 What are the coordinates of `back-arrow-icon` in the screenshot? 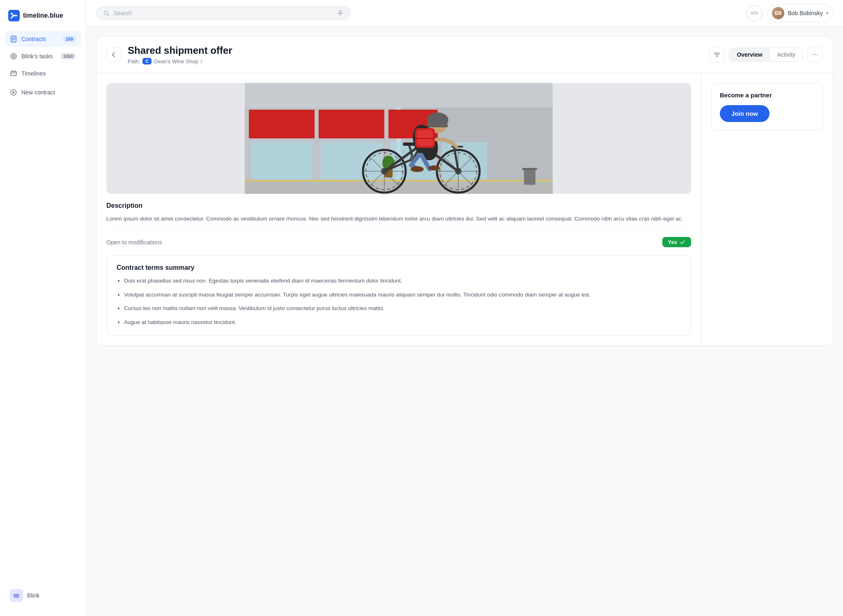 It's located at (114, 55).